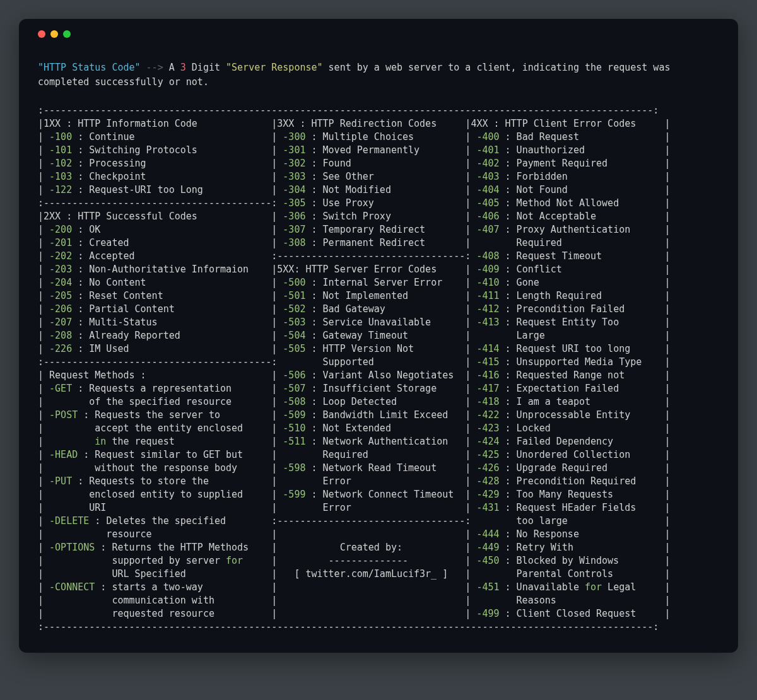 This screenshot has height=700, width=757. What do you see at coordinates (67, 34) in the screenshot?
I see `maximize-icon` at bounding box center [67, 34].